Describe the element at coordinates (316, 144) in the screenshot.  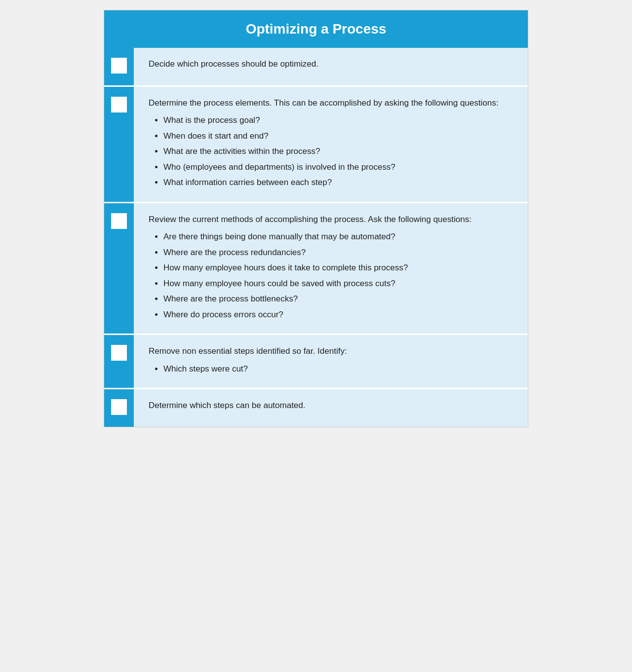
I see `list-item: Determine the process elements. This can…` at that location.